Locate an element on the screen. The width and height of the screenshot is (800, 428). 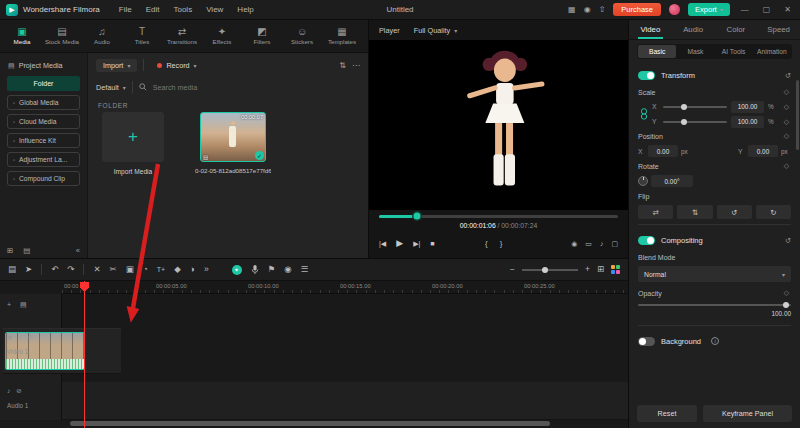
record-button: Record ▾ is located at coordinates (176, 66).